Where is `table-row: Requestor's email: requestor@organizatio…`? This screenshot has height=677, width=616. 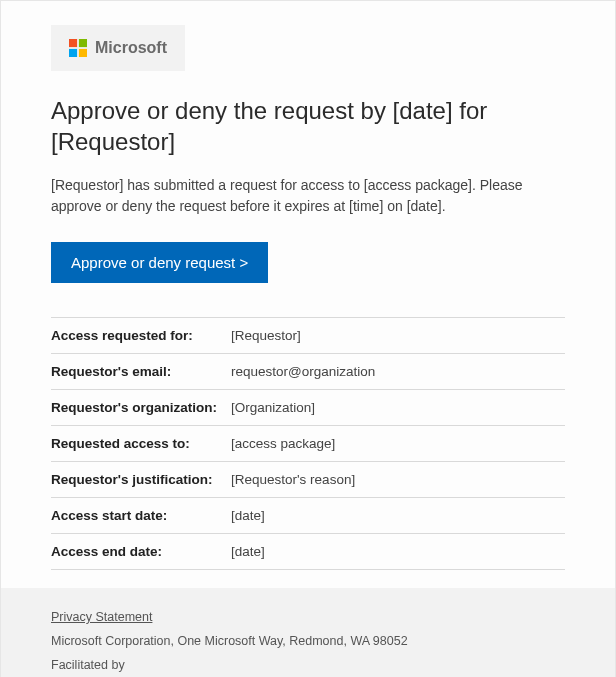
table-row: Requestor's email: requestor@organizatio… is located at coordinates (308, 372).